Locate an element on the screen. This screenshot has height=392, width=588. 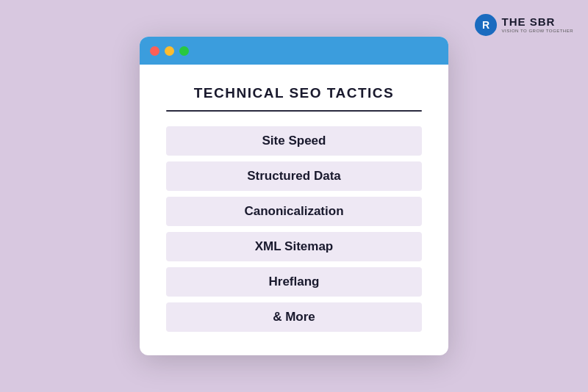
svg-text: R is located at coordinates (486, 25).